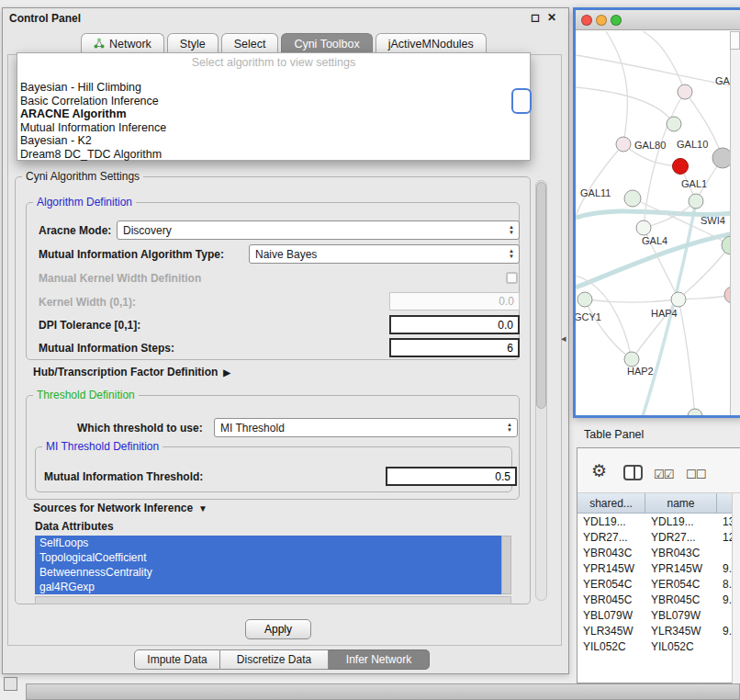  Describe the element at coordinates (659, 630) in the screenshot. I see `table-row: YLR345WYLR345W9.` at that location.